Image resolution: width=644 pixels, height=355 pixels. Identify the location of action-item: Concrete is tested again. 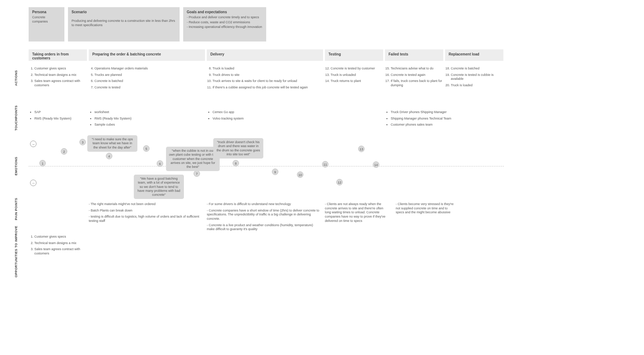
(417, 75).